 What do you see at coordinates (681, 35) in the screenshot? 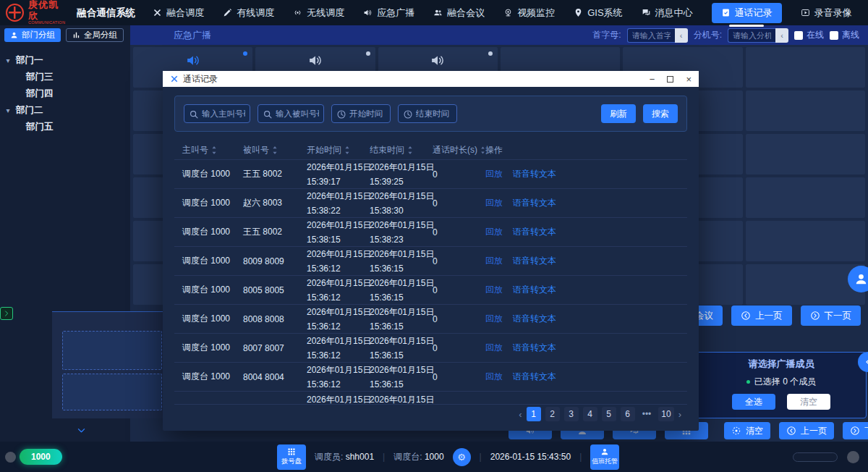
I see `first-letter-clear-button: ‹` at bounding box center [681, 35].